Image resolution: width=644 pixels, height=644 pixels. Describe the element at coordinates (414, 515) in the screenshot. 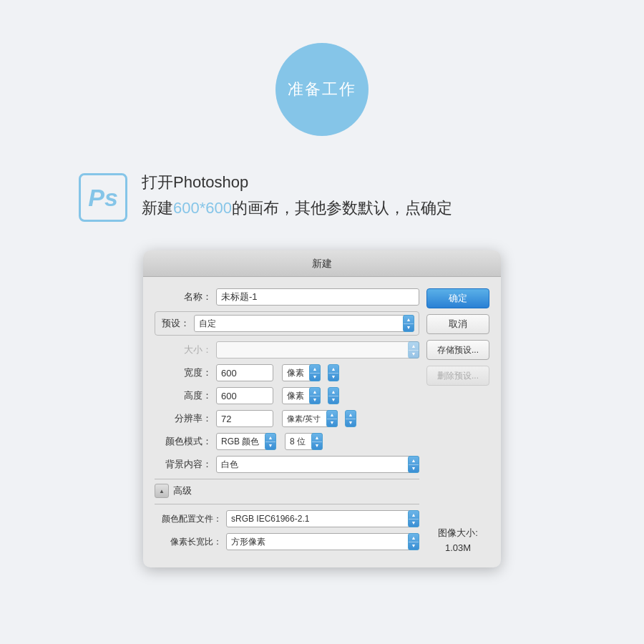

I see `color-profile-up: ▲` at that location.